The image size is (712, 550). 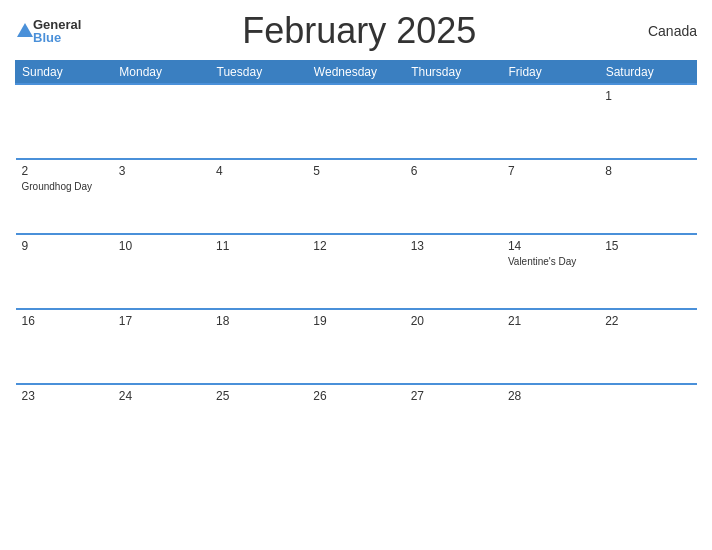 I want to click on header-sunday: Sunday, so click(x=64, y=73).